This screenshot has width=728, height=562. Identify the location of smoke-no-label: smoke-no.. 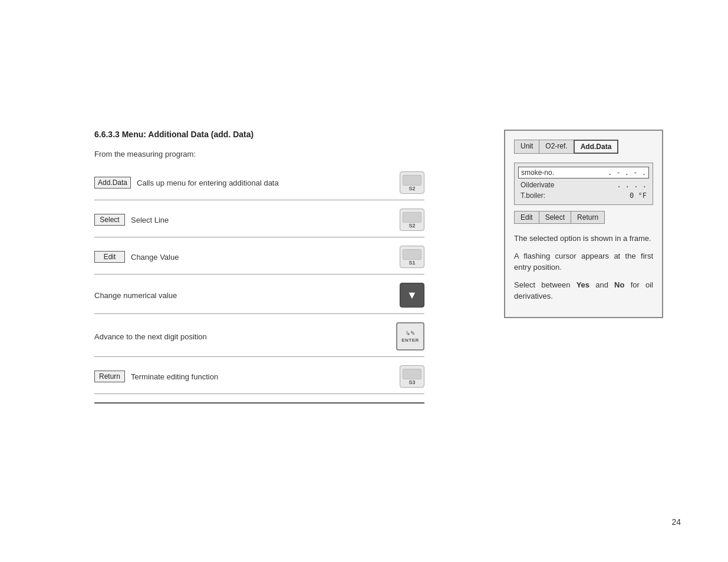
(538, 173).